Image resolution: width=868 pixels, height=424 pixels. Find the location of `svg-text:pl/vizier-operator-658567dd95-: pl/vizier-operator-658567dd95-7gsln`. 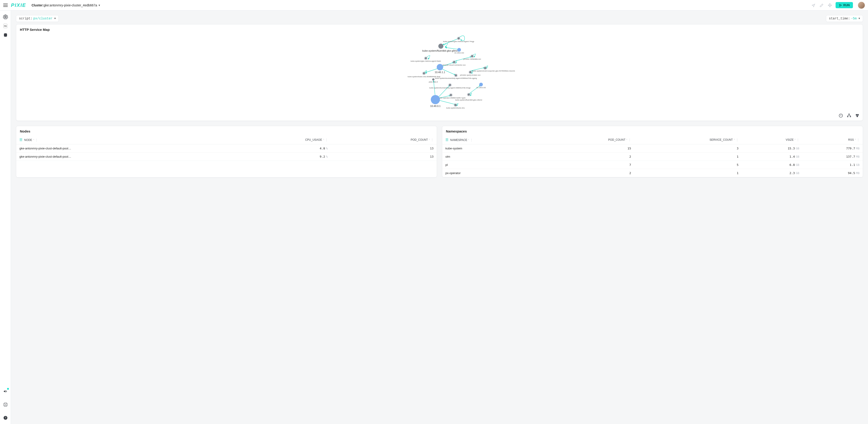

svg-text:pl/vizier-operator-658567dd95-: pl/vizier-operator-658567dd95-7gsln is located at coordinates (451, 98).